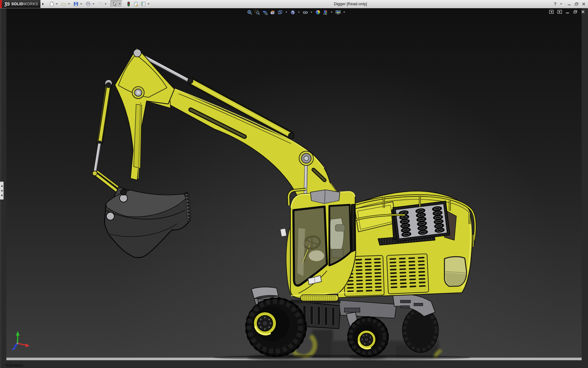  Describe the element at coordinates (320, 298) in the screenshot. I see `sill-grille` at that location.